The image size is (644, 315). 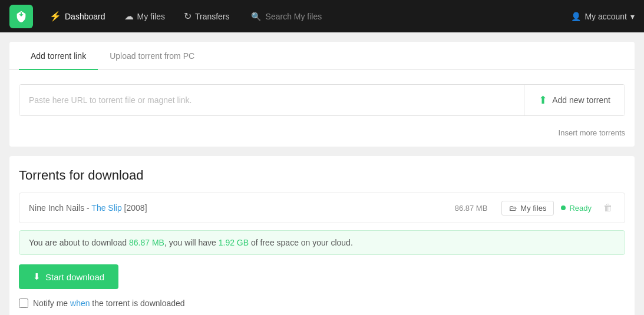 What do you see at coordinates (212, 16) in the screenshot?
I see `nav-transfers-label: Transfers` at bounding box center [212, 16].